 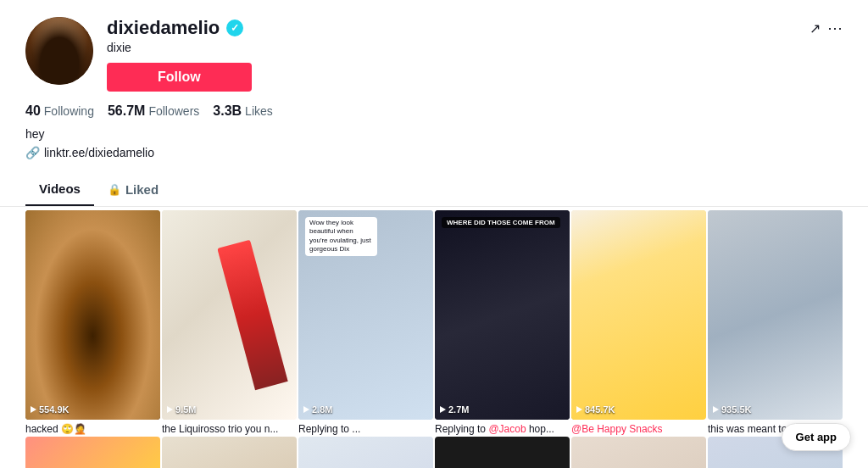 What do you see at coordinates (99, 153) in the screenshot?
I see `profile-link: linktr.ee/dixiedamelio` at bounding box center [99, 153].